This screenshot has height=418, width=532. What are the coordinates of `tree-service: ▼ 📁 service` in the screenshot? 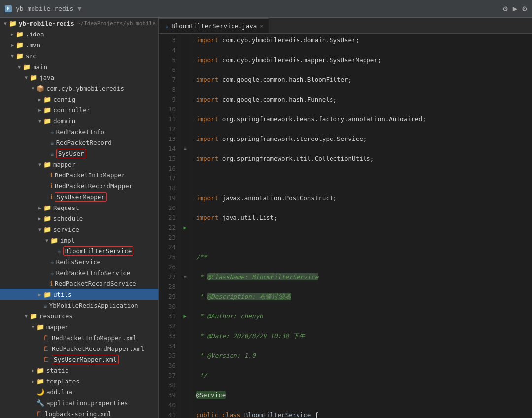 It's located at (79, 229).